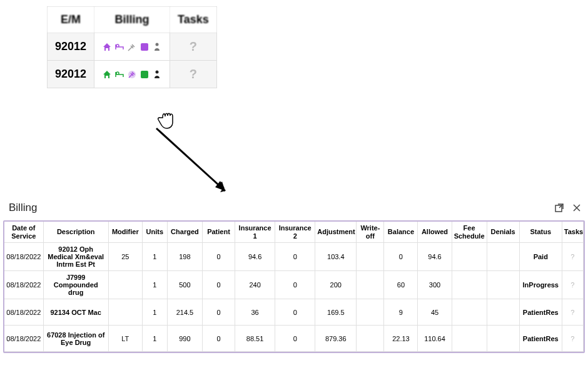  What do you see at coordinates (255, 232) in the screenshot?
I see `col-insurance-1: Insurance 1` at bounding box center [255, 232].